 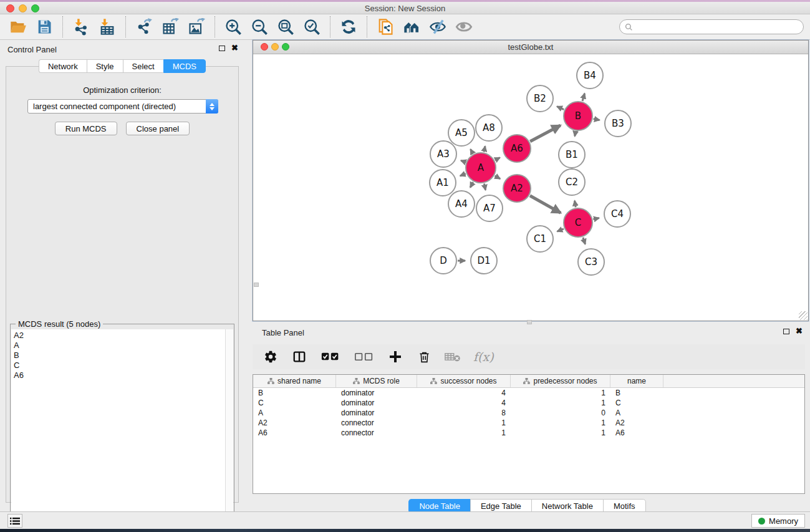 I want to click on column-header-name: name, so click(x=637, y=381).